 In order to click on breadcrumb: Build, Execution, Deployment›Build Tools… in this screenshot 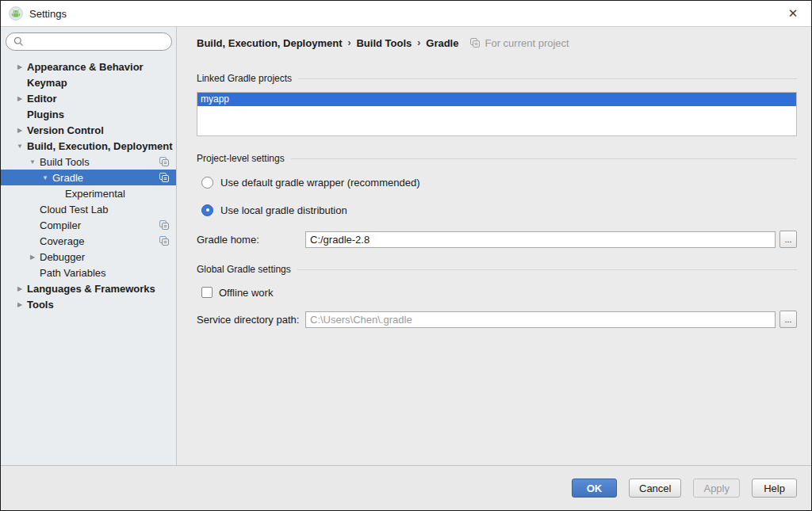, I will do `click(496, 43)`.